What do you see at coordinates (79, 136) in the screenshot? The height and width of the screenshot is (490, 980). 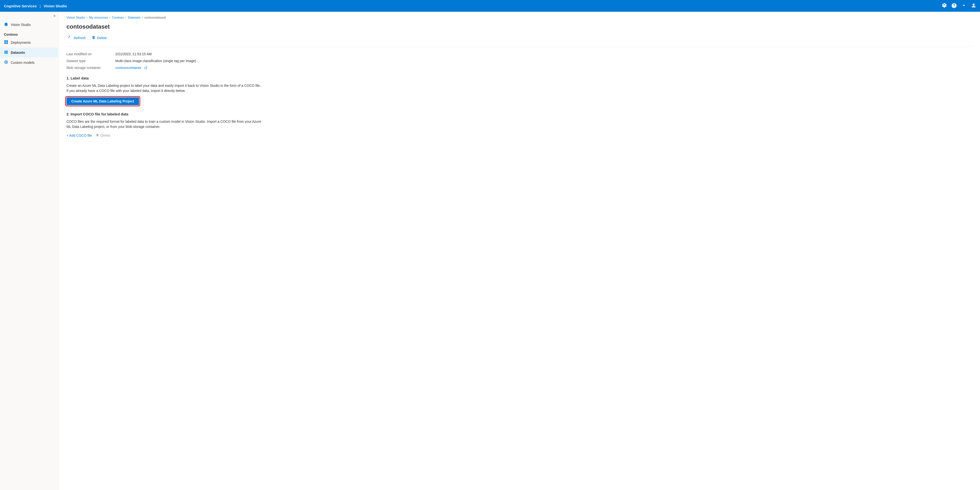 I see `add-coco-label: + Add COCO file` at bounding box center [79, 136].